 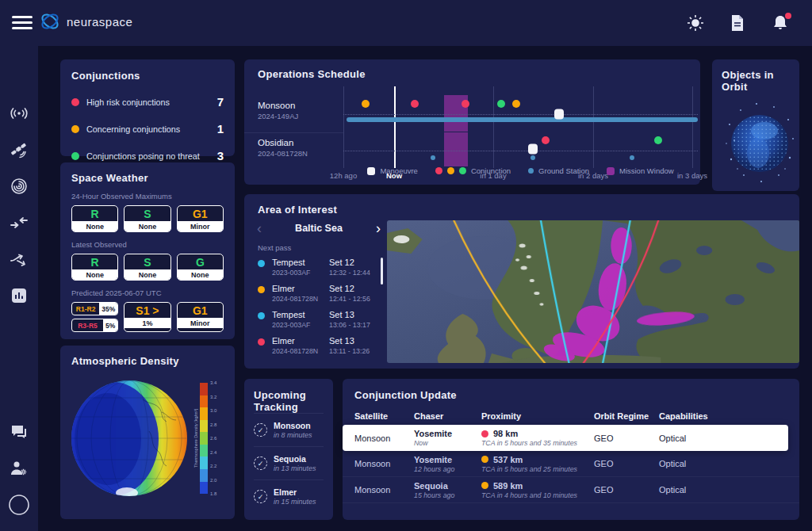 I want to click on manoeuvre-legend-icon, so click(x=371, y=171).